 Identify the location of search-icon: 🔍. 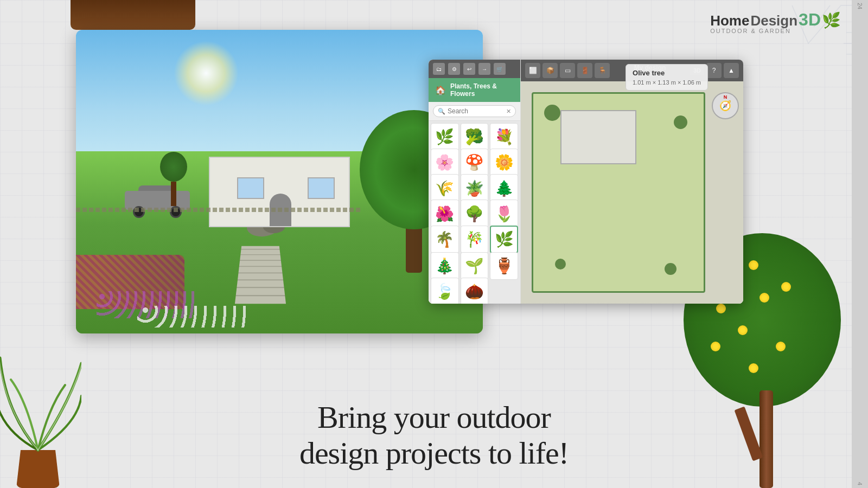
(442, 112).